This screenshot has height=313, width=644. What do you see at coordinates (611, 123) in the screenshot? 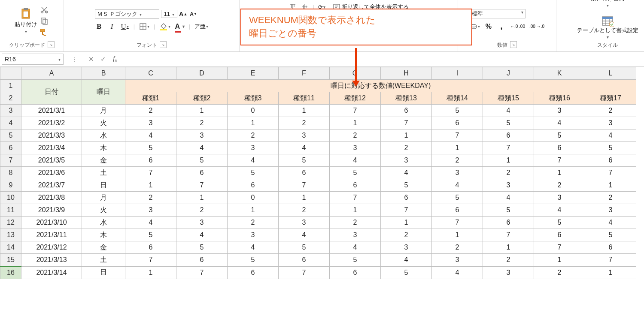
I see `cell-L4: 3` at bounding box center [611, 123].